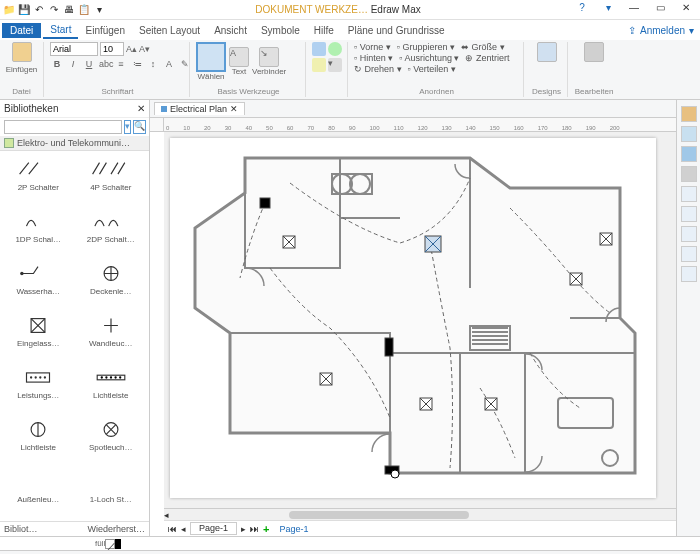 The image size is (700, 554). Describe the element at coordinates (9, 10) in the screenshot. I see `qat-folder-icon: 📁` at that location.